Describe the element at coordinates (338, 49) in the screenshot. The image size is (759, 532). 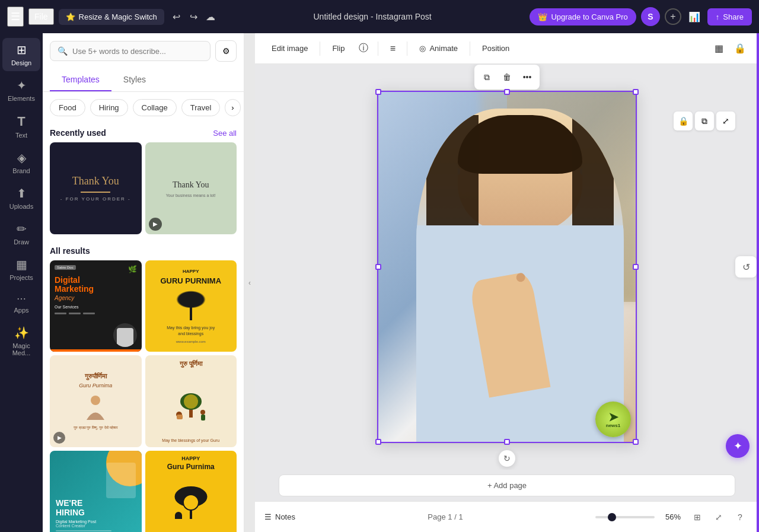
I see `flip-button: Flip` at that location.